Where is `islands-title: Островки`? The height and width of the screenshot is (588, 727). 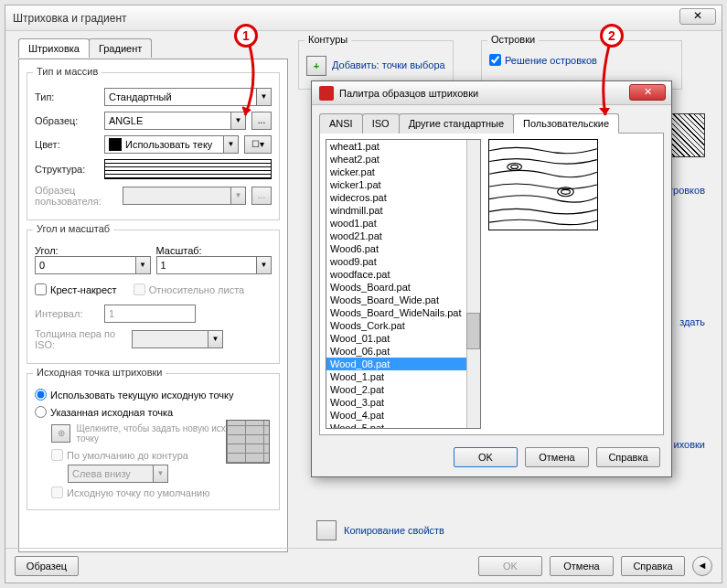 islands-title: Островки is located at coordinates (513, 39).